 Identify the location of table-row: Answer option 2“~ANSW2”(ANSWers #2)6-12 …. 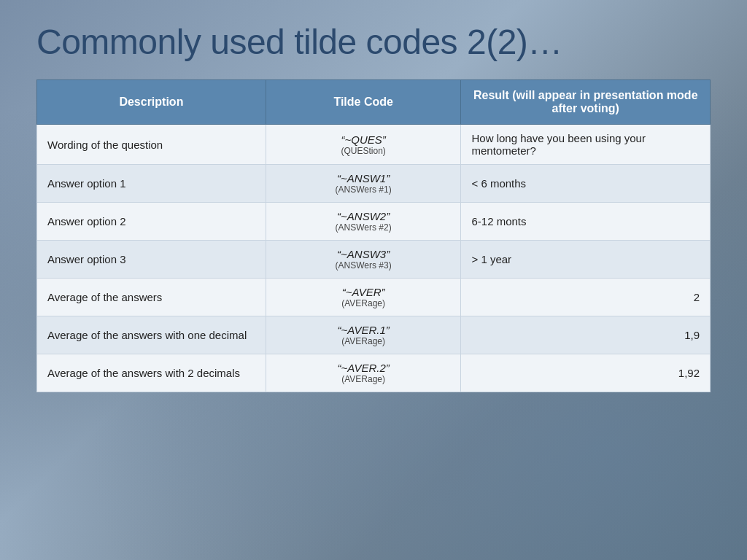
(374, 222).